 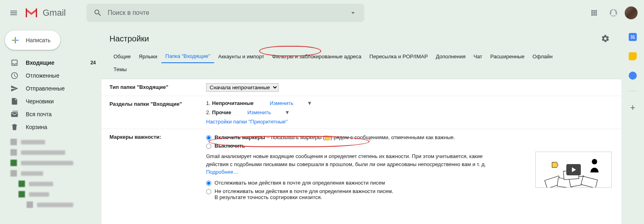 I want to click on compose-label: Написать, so click(x=38, y=40).